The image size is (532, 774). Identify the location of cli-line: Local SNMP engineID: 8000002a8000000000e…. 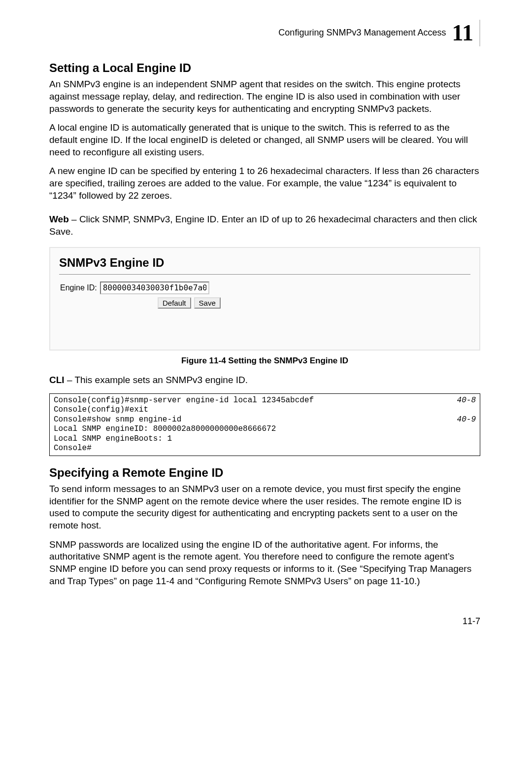
(265, 429).